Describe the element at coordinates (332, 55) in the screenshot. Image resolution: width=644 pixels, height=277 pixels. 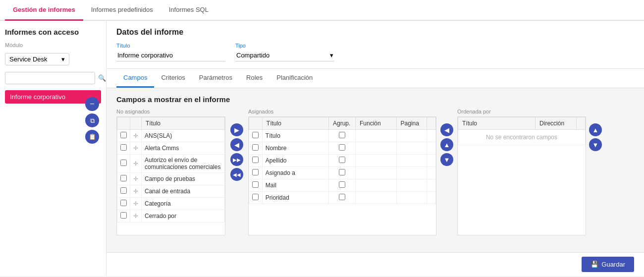
I see `tipo-dropdown-icon: ▾` at that location.